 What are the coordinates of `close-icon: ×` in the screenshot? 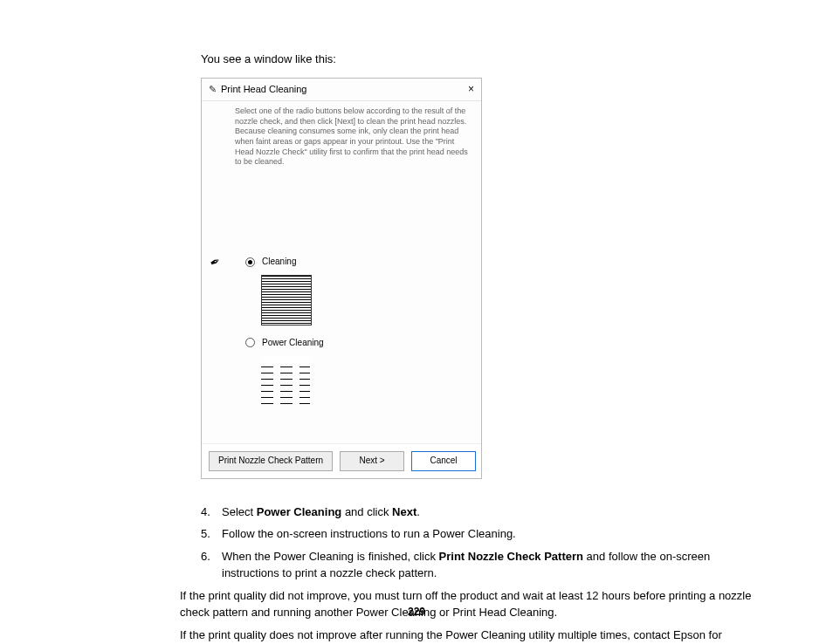 It's located at (472, 89).